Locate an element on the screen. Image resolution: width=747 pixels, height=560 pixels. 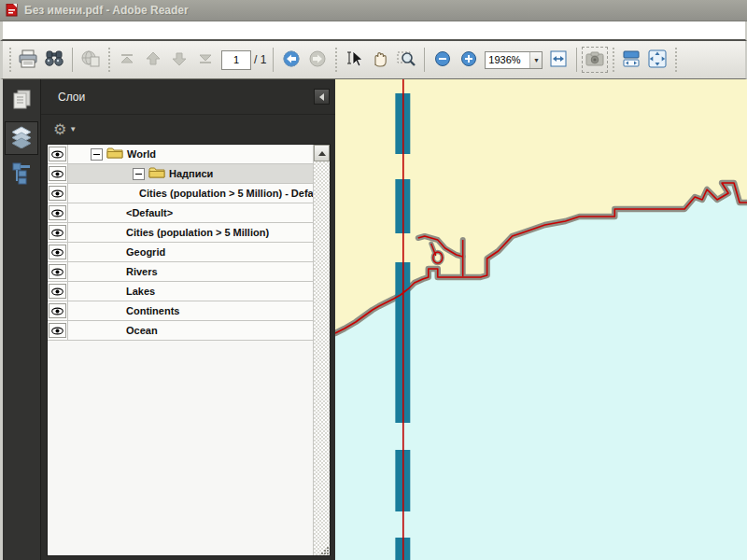
layer-row: Cities (population > 5 Million) is located at coordinates (181, 233).